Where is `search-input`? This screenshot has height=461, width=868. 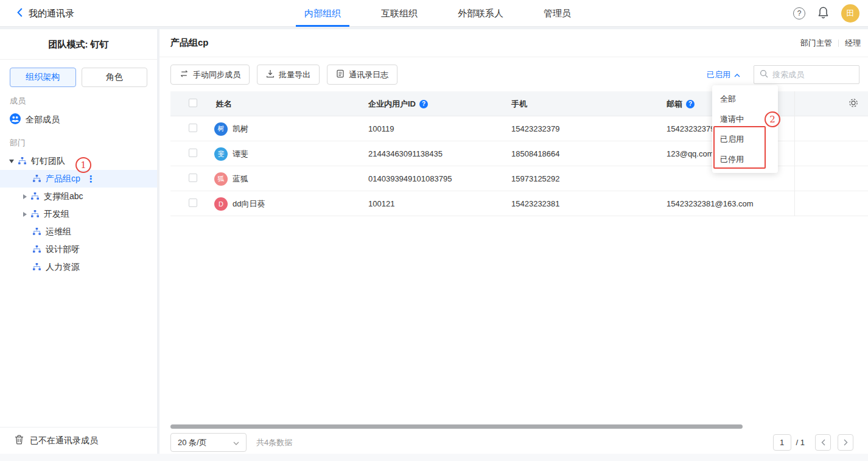 search-input is located at coordinates (809, 74).